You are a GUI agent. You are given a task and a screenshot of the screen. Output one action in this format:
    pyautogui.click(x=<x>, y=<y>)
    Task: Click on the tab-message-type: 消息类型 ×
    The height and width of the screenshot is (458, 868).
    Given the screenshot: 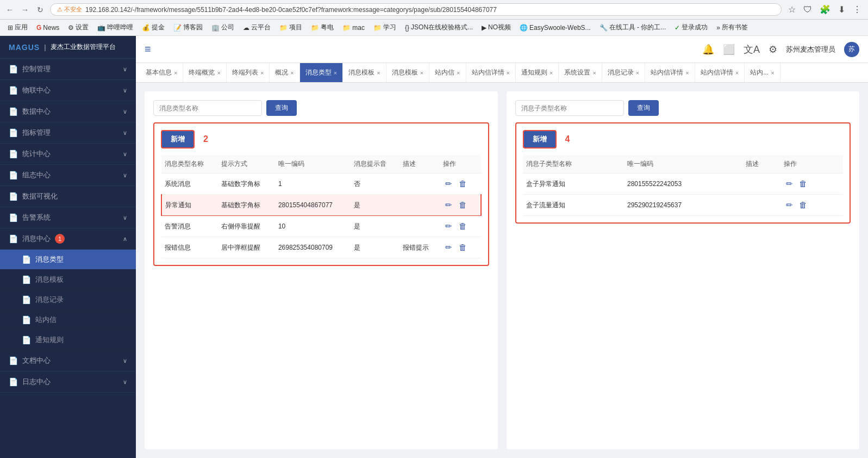 What is the action you would take?
    pyautogui.click(x=322, y=73)
    